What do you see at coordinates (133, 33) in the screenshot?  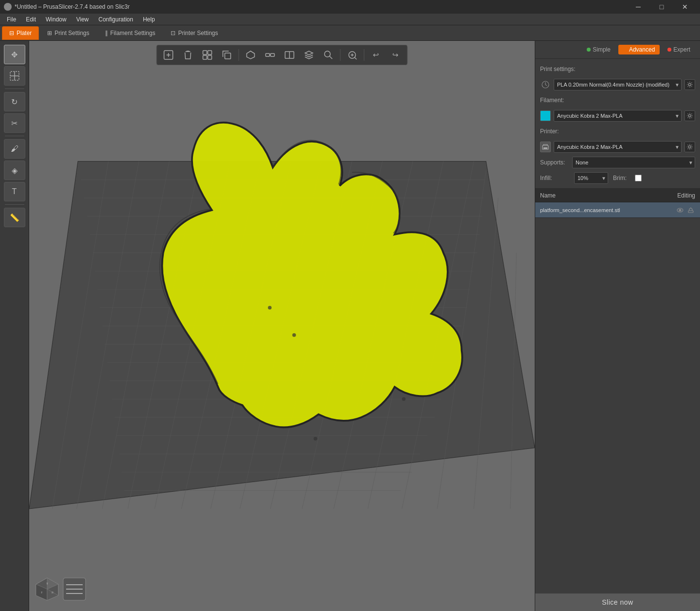 I see `tab-filament-settings-label: Filament Settings` at bounding box center [133, 33].